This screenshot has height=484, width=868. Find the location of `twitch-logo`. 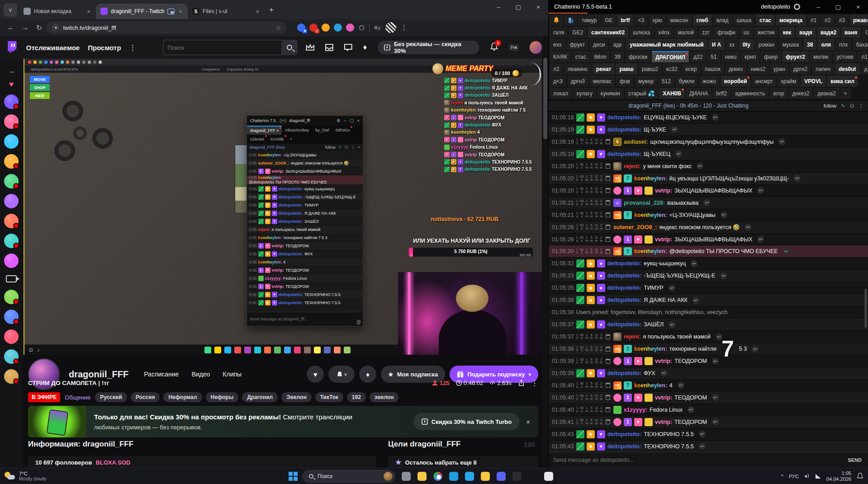

twitch-logo is located at coordinates (12, 47).